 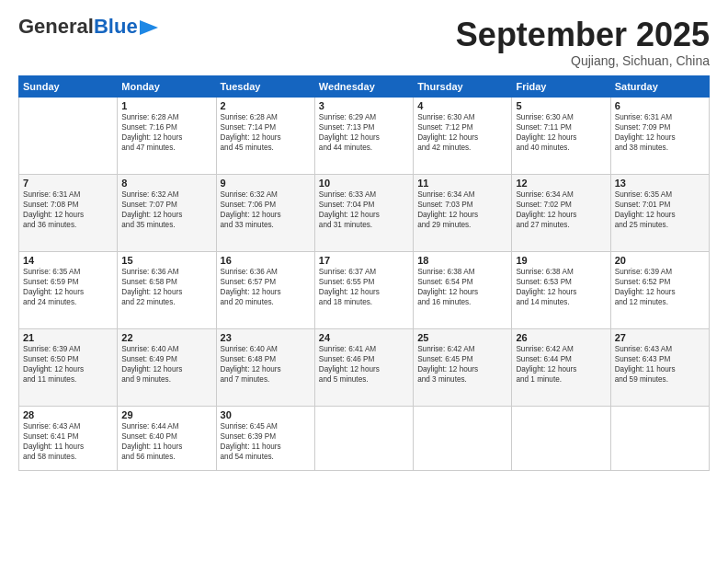 What do you see at coordinates (68, 260) in the screenshot?
I see `day-number: 14` at bounding box center [68, 260].